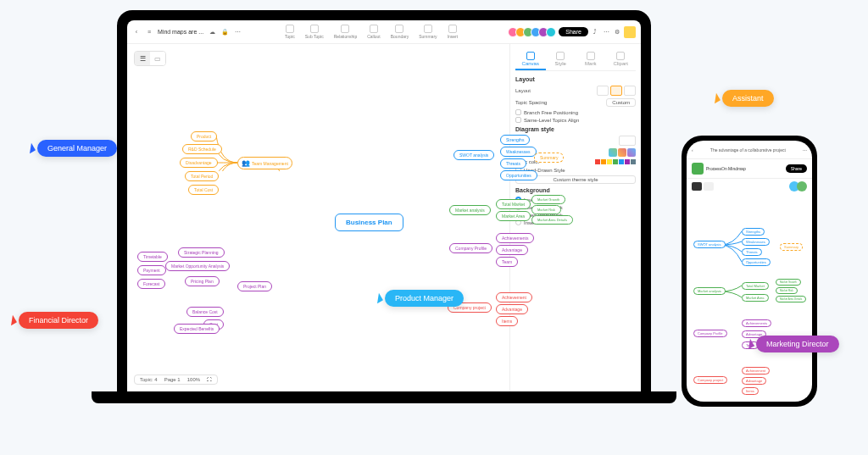 The height and width of the screenshot is (455, 868). I want to click on tool-summary: Summary, so click(427, 32).